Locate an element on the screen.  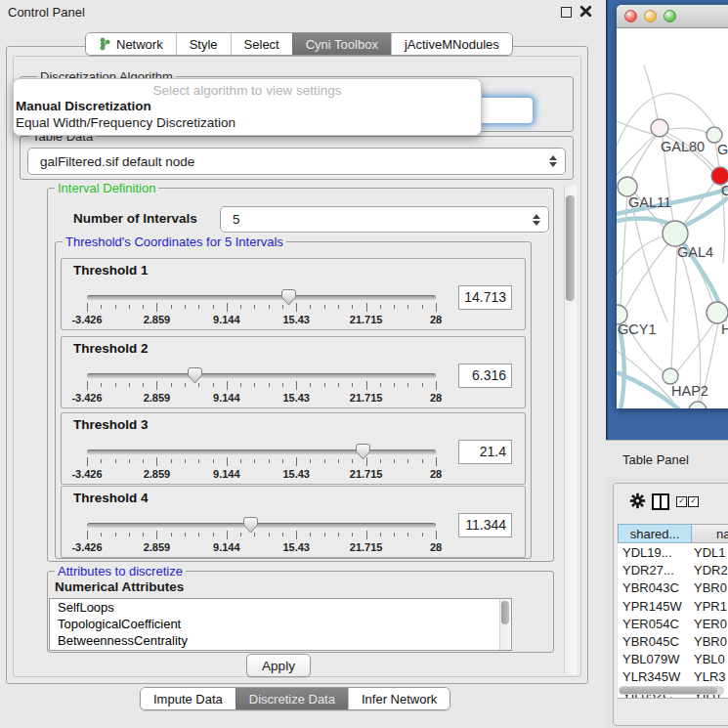
table-row: YBR043CYBR0 is located at coordinates (672, 588).